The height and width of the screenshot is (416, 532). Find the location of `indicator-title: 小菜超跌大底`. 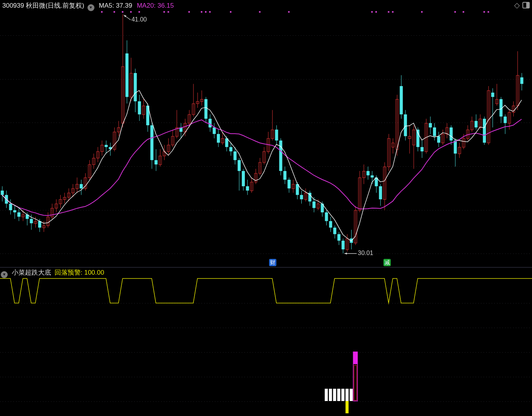

indicator-title: 小菜超跌大底 is located at coordinates (31, 273).